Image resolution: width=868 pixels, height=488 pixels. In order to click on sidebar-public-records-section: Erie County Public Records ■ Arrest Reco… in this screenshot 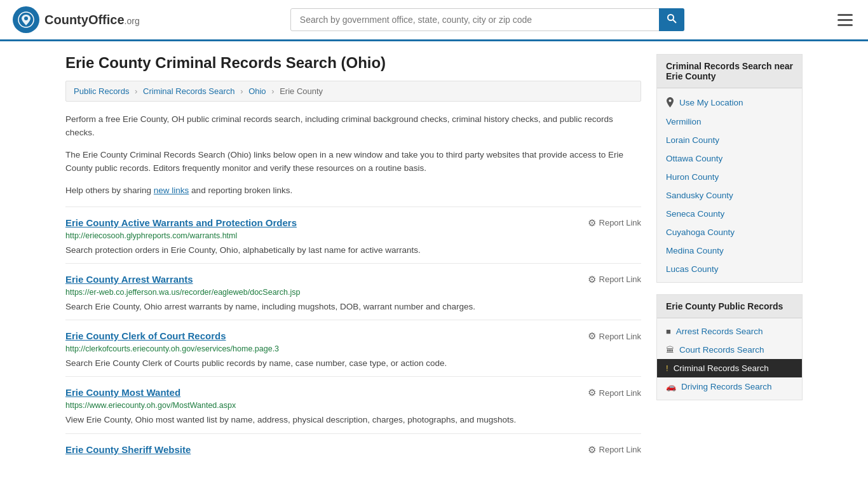, I will do `click(729, 347)`.